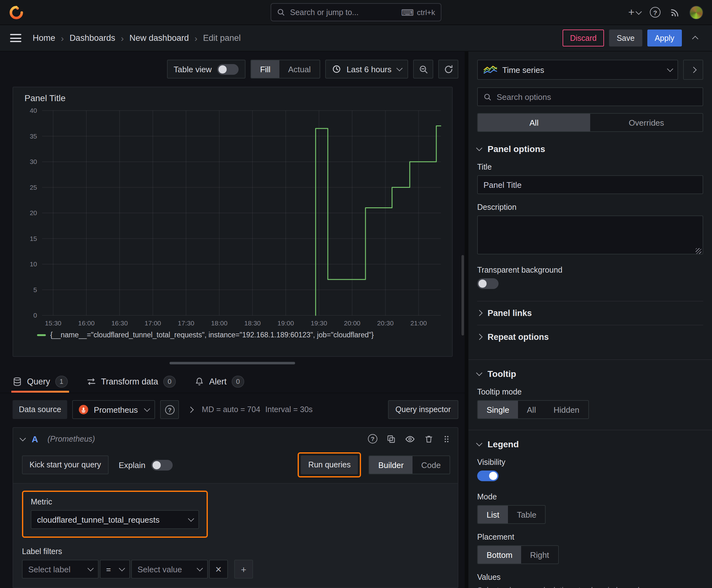 This screenshot has width=712, height=588. What do you see at coordinates (479, 337) in the screenshot?
I see `chevron-right-icon` at bounding box center [479, 337].